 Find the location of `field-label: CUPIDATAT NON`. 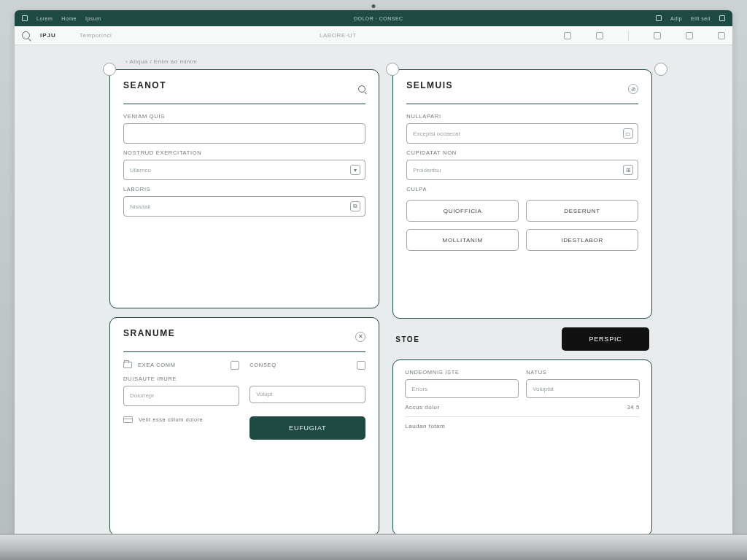

field-label: CUPIDATAT NON is located at coordinates (522, 153).